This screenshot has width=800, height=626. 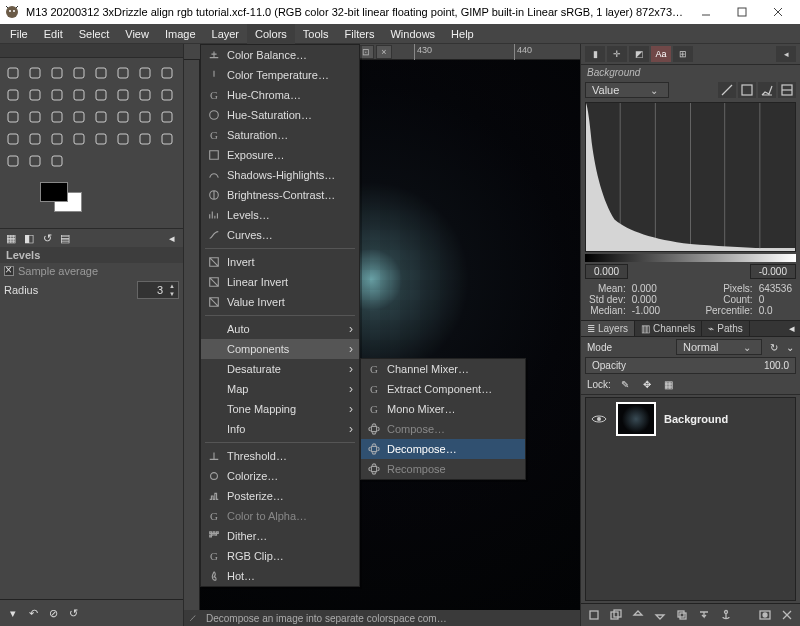 I want to click on tool-blur, so click(x=13, y=161).